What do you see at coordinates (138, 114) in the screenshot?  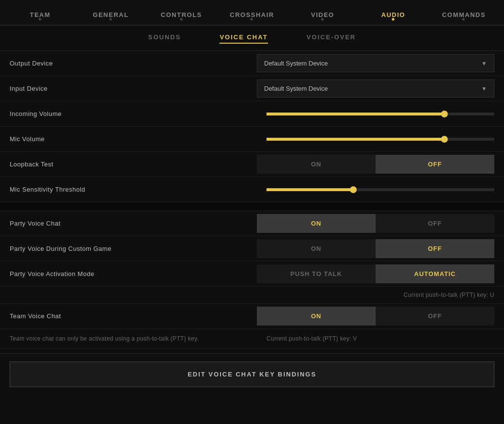 I see `incoming-volume-label: Incoming Volume` at bounding box center [138, 114].